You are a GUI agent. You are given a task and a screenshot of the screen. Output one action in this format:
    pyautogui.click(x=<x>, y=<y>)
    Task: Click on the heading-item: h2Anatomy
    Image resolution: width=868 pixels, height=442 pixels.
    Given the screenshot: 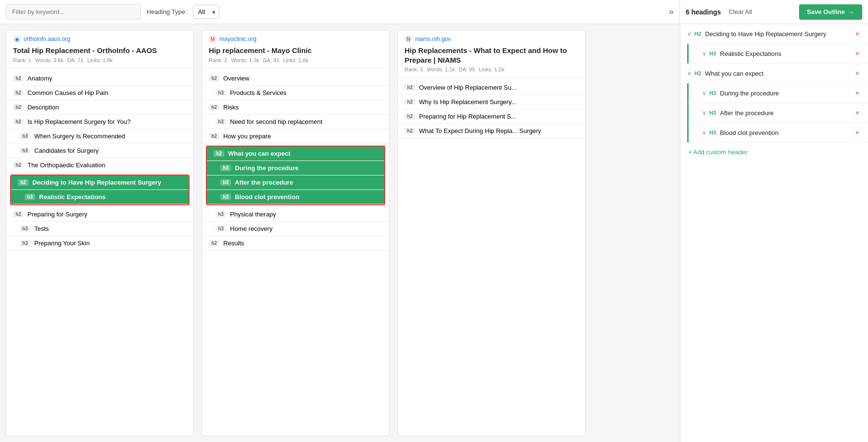 What is the action you would take?
    pyautogui.click(x=100, y=79)
    